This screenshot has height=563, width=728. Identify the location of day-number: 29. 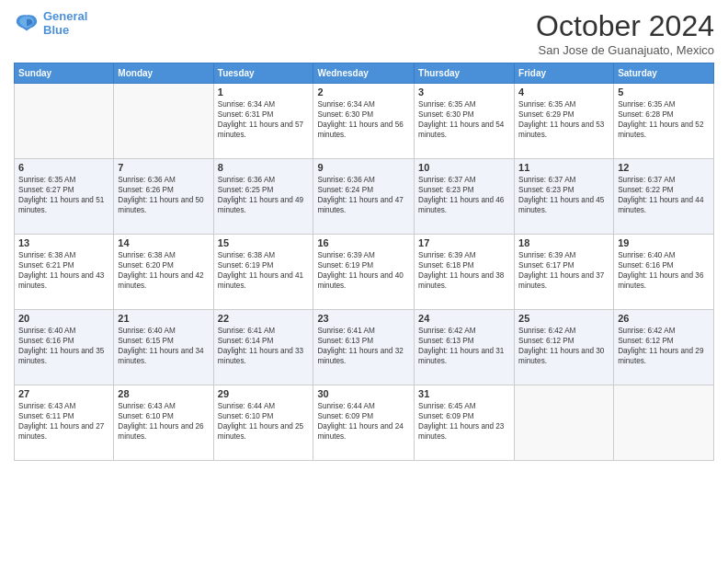
(264, 394).